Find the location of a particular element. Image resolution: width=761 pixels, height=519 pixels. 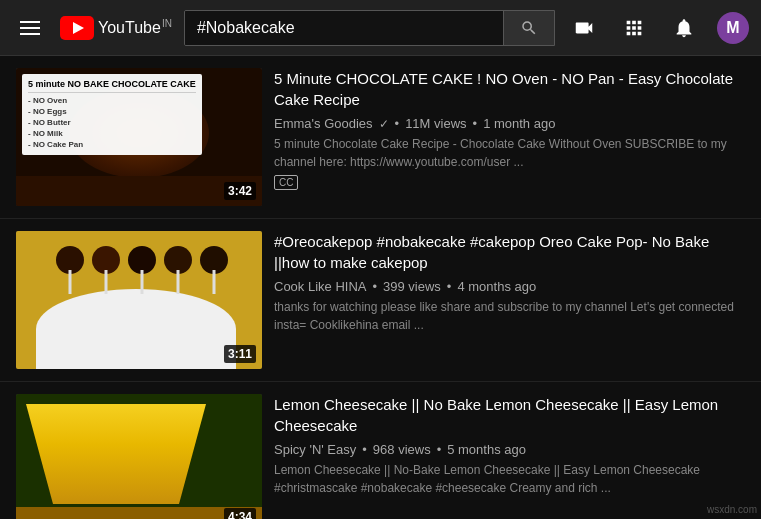

video-camera-icon is located at coordinates (584, 28).